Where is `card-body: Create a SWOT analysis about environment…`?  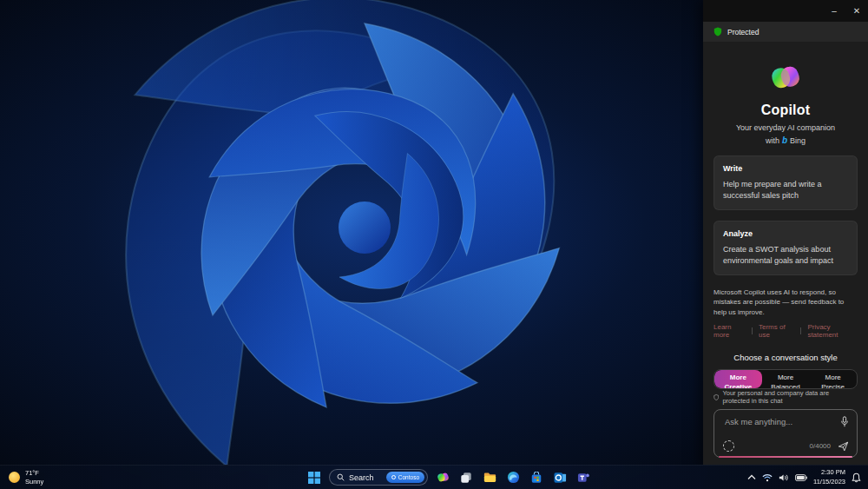
card-body: Create a SWOT analysis about environment… is located at coordinates (786, 255).